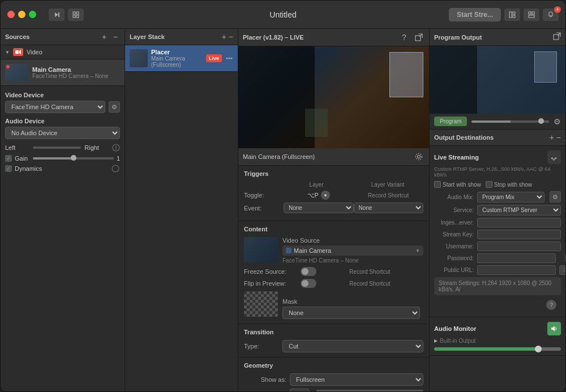 The width and height of the screenshot is (566, 392). Describe the element at coordinates (475, 15) in the screenshot. I see `start-stop-button: Start Stre...` at that location.